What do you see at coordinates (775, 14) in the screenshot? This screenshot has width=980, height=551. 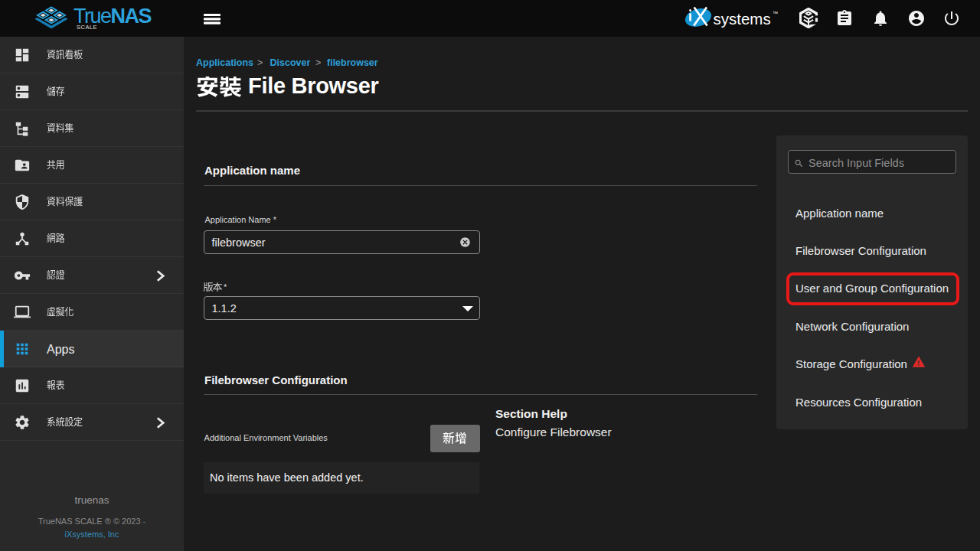 I see `svg-text: ™` at bounding box center [775, 14].